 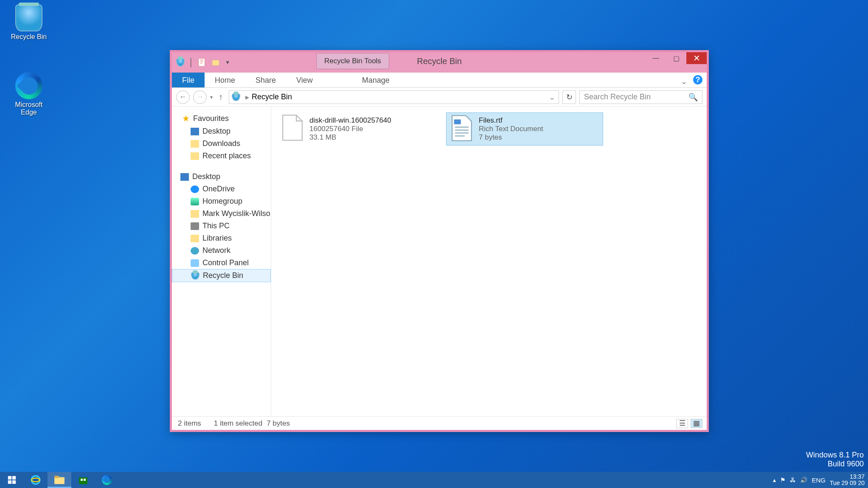 I want to click on nav-desktop: Desktop, so click(x=222, y=177).